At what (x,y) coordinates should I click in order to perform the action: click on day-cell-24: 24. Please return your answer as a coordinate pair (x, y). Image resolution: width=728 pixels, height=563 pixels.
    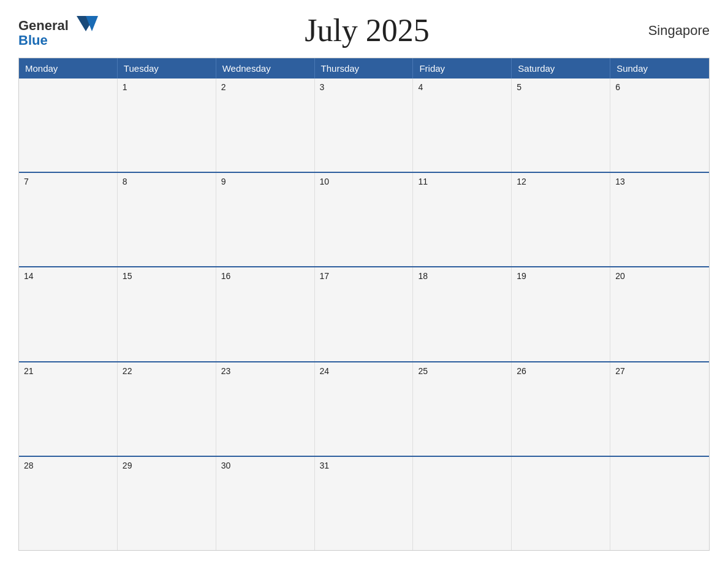
    Looking at the image, I should click on (364, 409).